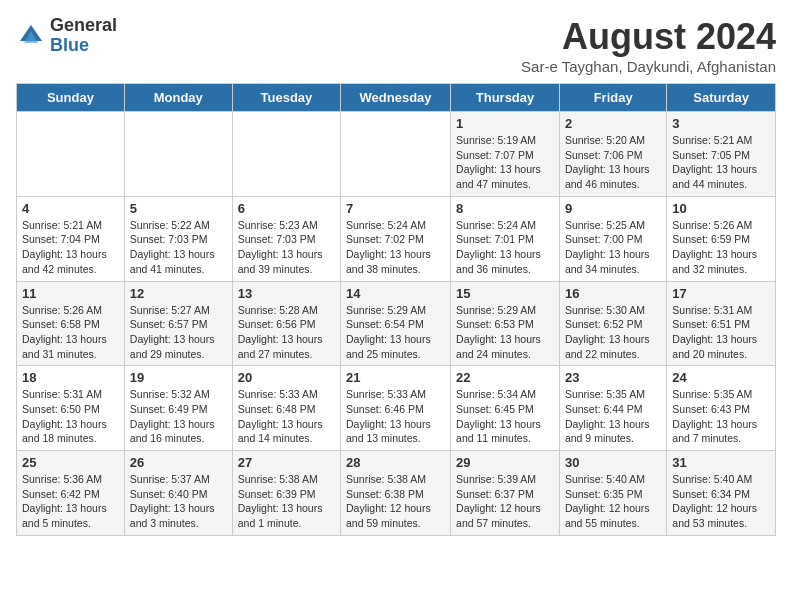 This screenshot has width=792, height=612. I want to click on day-info: Sunrise: 5:40 AM Sunset: 6:35 PM Dayligh…, so click(613, 502).